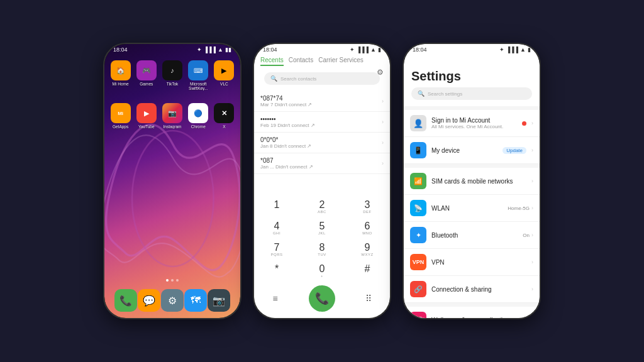  I want to click on bt-icon-p3: ✦, so click(502, 50).